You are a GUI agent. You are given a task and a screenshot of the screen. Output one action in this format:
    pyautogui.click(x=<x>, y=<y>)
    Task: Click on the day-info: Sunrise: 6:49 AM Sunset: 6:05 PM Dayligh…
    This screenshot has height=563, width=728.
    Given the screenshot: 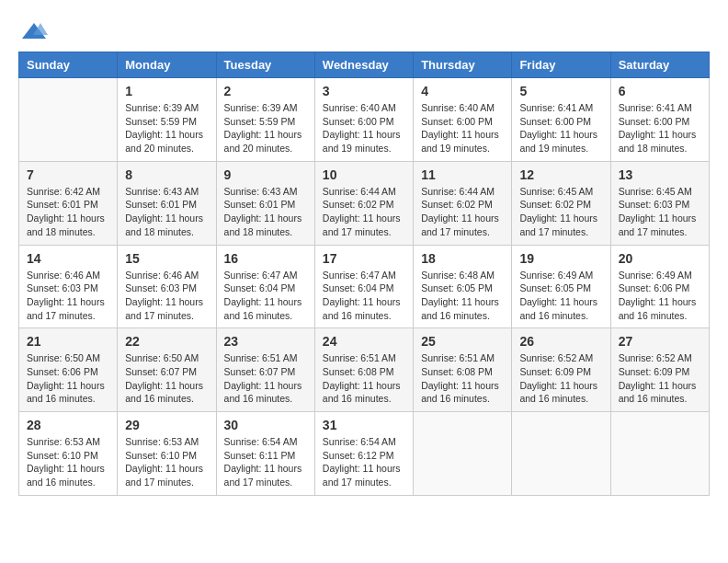 What is the action you would take?
    pyautogui.click(x=561, y=296)
    